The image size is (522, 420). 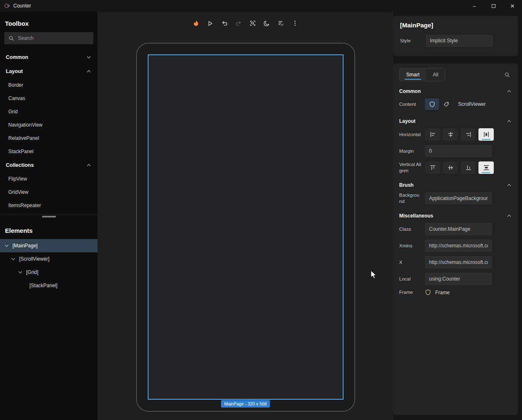 I want to click on align-center-button, so click(x=451, y=134).